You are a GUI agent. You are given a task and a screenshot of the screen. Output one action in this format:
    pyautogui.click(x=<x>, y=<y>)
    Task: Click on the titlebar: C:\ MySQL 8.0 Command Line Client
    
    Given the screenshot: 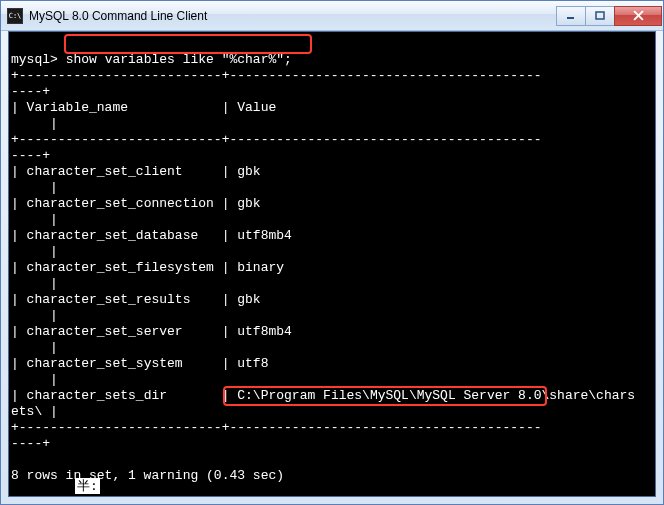 What is the action you would take?
    pyautogui.click(x=332, y=16)
    